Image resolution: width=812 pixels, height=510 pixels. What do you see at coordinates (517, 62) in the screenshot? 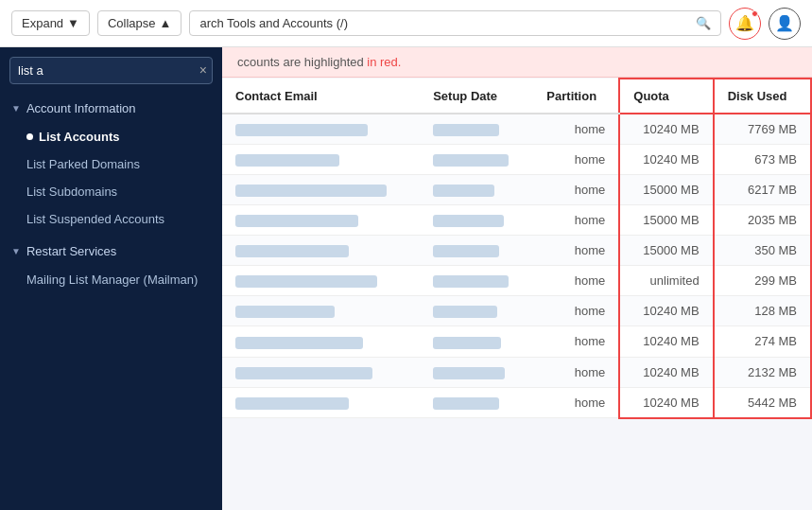
I see `alert-bar: ccounts are highlighted in red.` at bounding box center [517, 62].